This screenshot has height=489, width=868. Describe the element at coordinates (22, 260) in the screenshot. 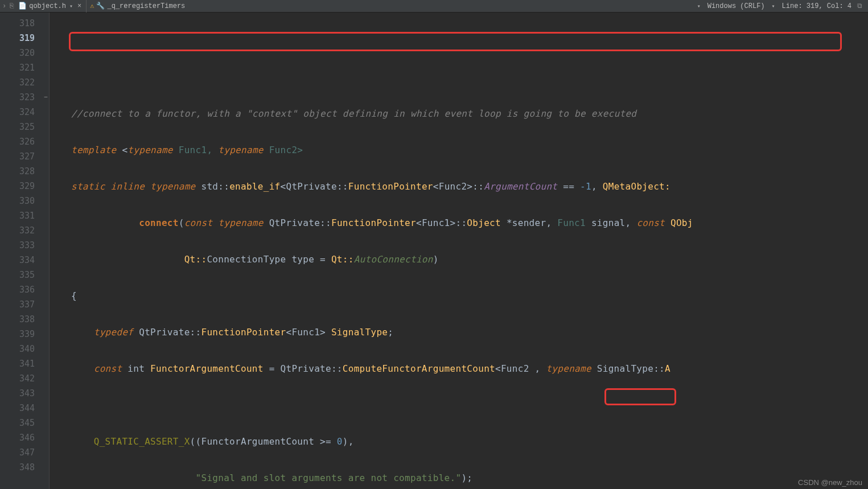

I see `line-number: 334` at that location.